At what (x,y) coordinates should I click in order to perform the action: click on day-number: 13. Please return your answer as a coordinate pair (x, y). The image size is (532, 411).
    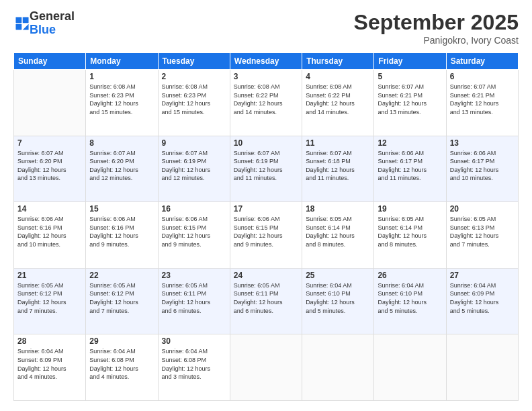
    Looking at the image, I should click on (482, 143).